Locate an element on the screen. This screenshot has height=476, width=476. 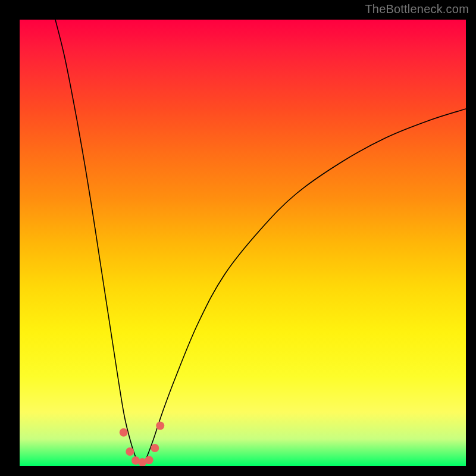
marker-cluster is located at coordinates (142, 444).